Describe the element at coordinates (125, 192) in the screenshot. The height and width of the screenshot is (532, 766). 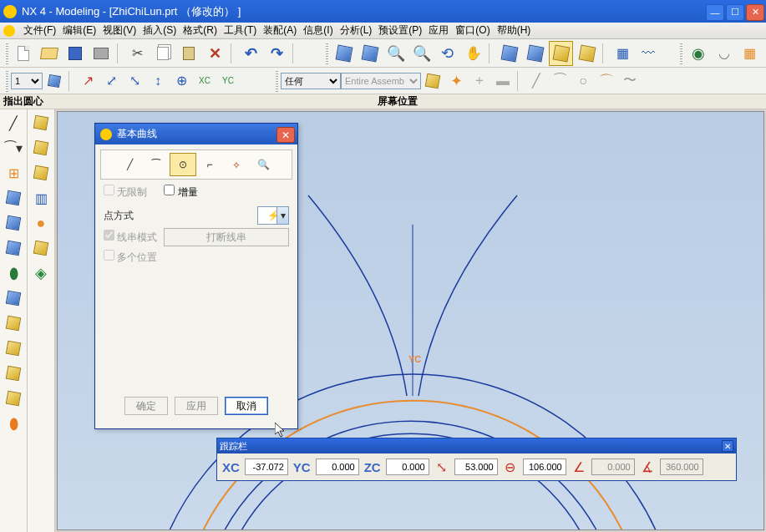
I see `unlimited-checkbox: 无限制` at that location.